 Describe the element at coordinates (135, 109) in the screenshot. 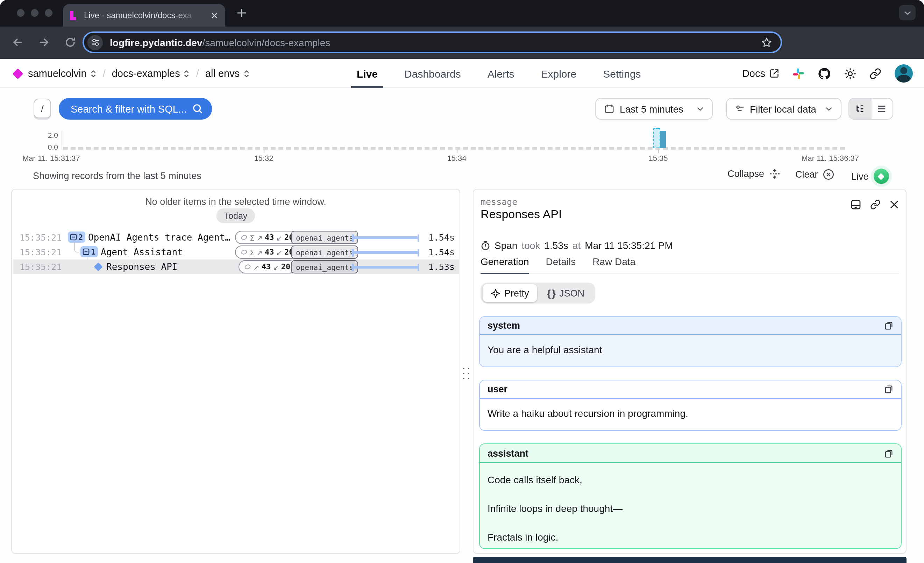

I see `search-sql-button: Search & filter with SQL...` at that location.